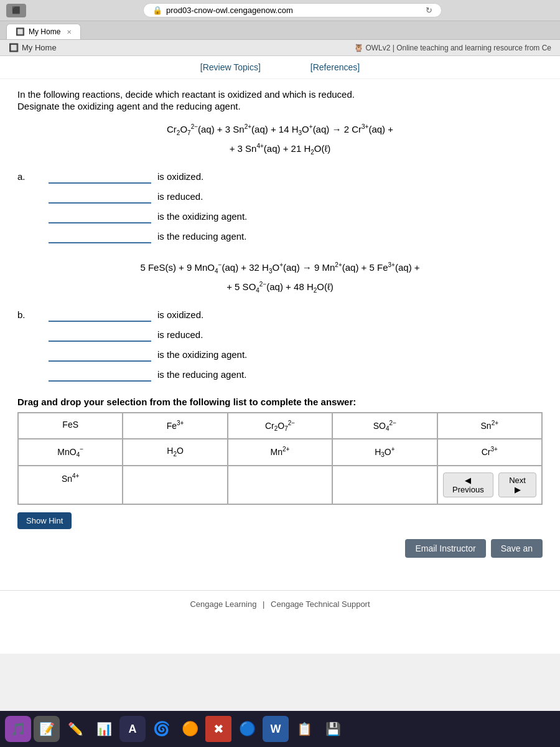 The width and height of the screenshot is (560, 747). Describe the element at coordinates (100, 216) in the screenshot. I see `blank-a3` at that location.